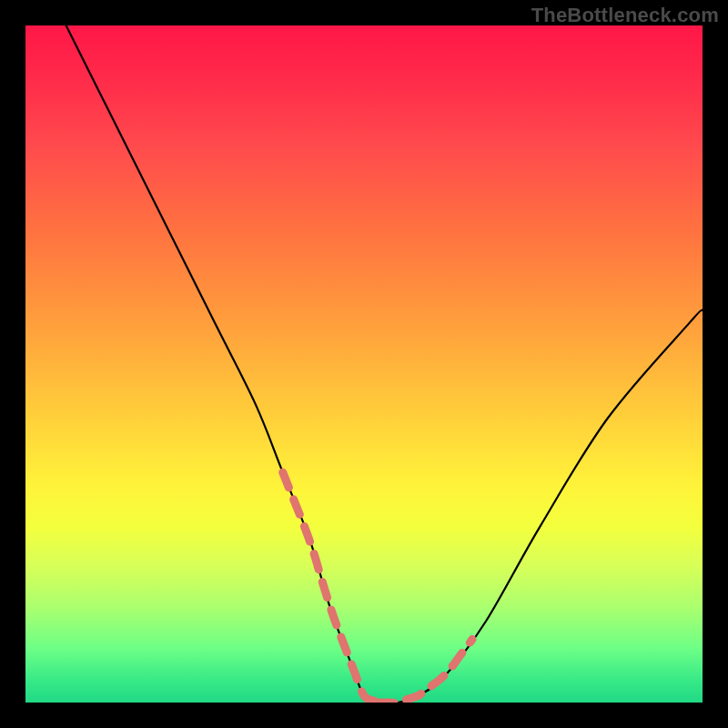  Describe the element at coordinates (330, 588) in the screenshot. I see `dashed-segment-left` at that location.